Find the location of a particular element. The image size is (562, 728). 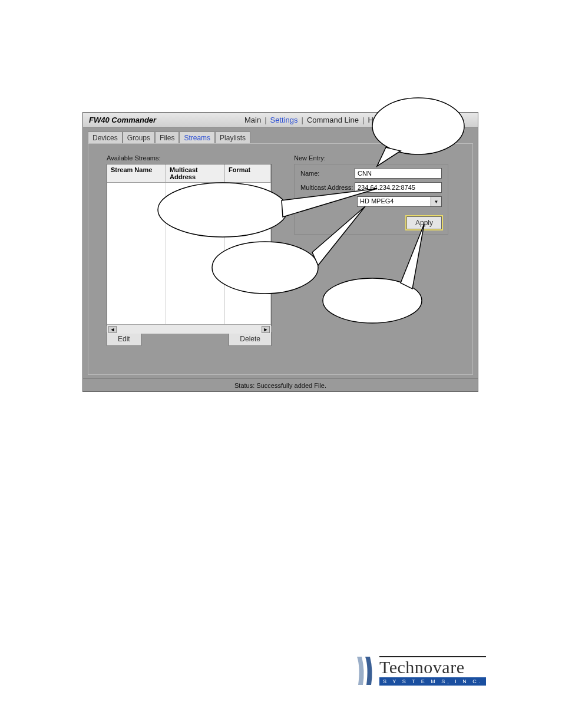

tab-files: Files is located at coordinates (167, 138).